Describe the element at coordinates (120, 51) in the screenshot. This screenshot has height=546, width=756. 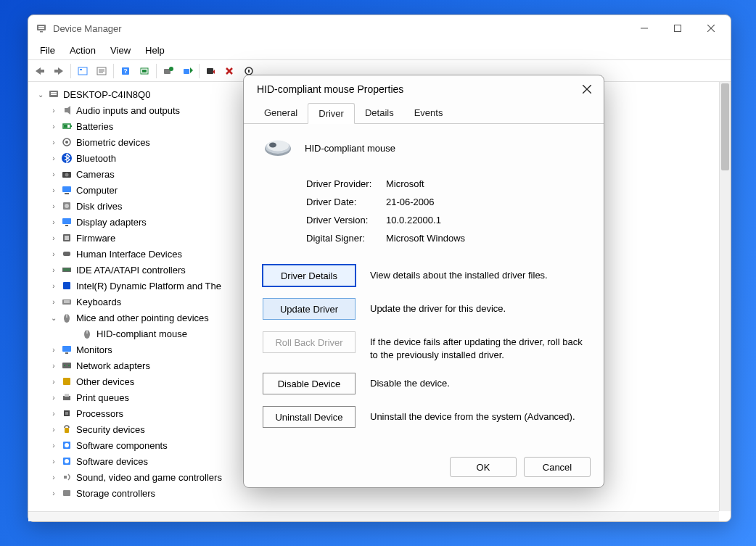
I see `menu-view: View` at that location.